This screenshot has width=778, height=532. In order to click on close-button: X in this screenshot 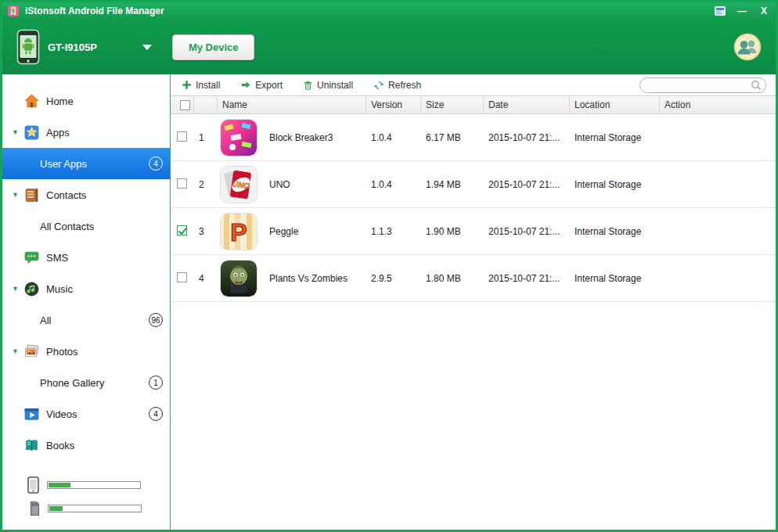, I will do `click(764, 11)`.